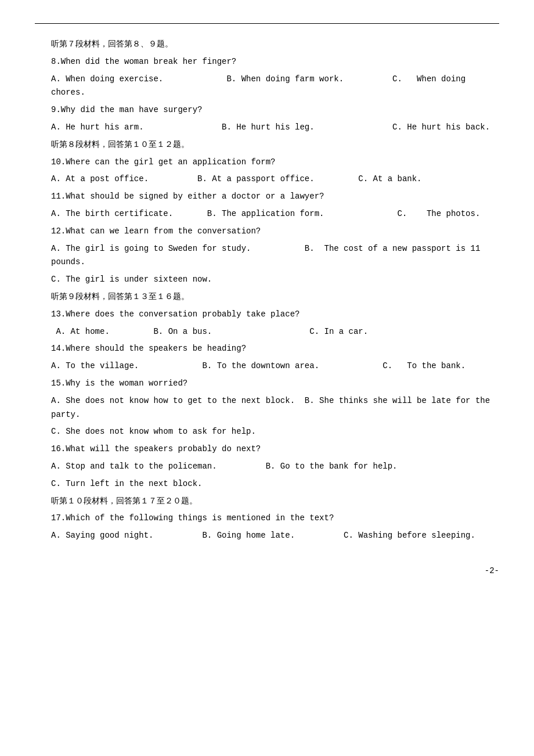  I want to click on q9-option-a: A. He hurt his arm. B. He hurt his leg. …, so click(270, 127).